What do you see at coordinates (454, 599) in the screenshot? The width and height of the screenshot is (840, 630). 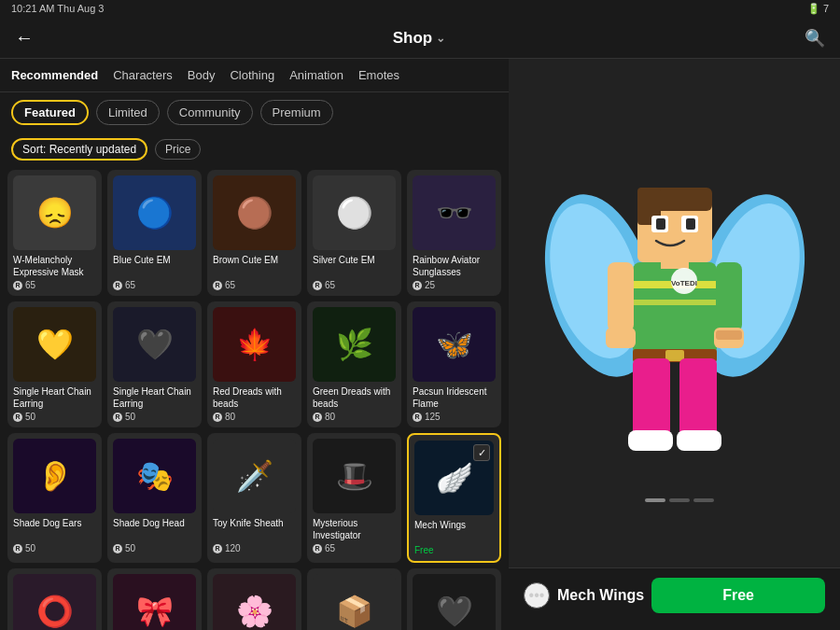 I see `item-card: 🖤` at bounding box center [454, 599].